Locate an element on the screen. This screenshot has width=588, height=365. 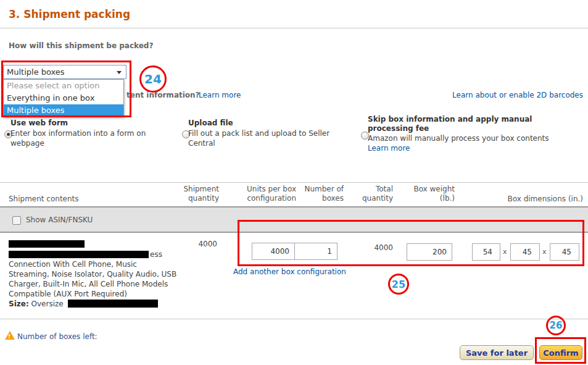
save-for-later-button: Save for later is located at coordinates (497, 353).